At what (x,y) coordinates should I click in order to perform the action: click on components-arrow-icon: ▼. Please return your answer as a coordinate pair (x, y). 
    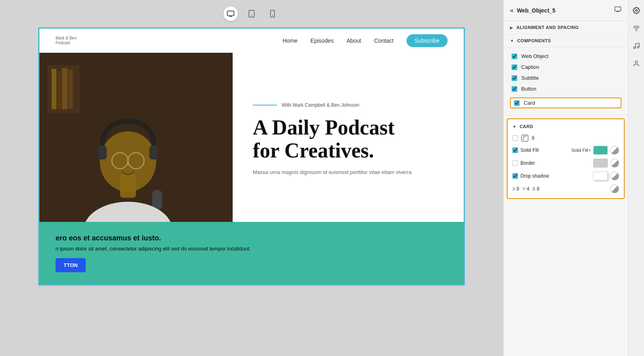
    Looking at the image, I should click on (512, 41).